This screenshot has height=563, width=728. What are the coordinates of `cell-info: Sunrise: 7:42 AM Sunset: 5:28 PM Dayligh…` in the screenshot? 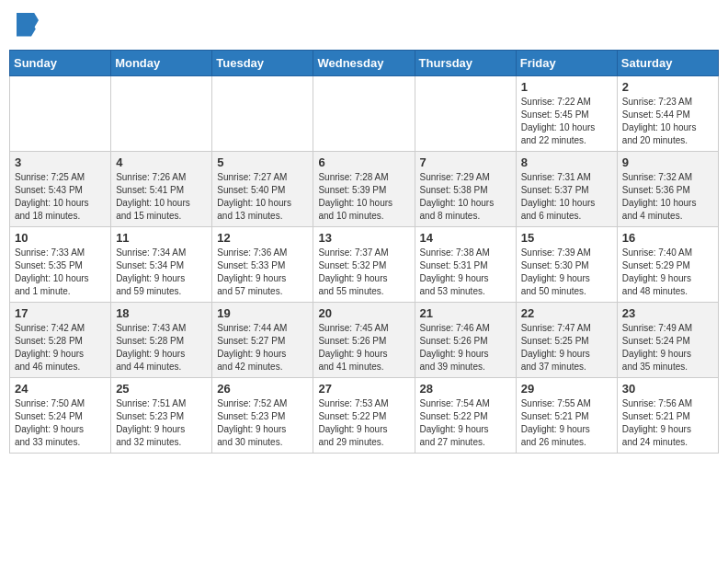 It's located at (61, 348).